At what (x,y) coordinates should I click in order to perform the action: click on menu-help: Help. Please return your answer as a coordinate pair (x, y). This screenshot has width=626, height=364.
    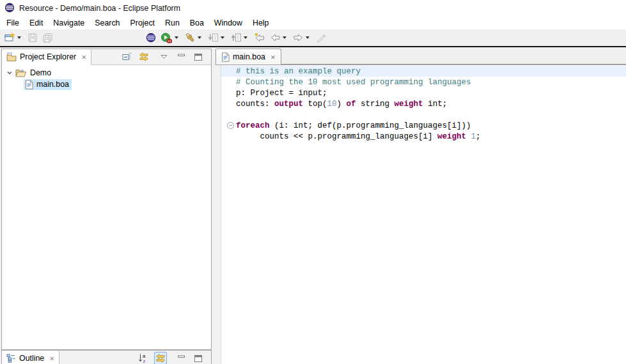
    Looking at the image, I should click on (261, 23).